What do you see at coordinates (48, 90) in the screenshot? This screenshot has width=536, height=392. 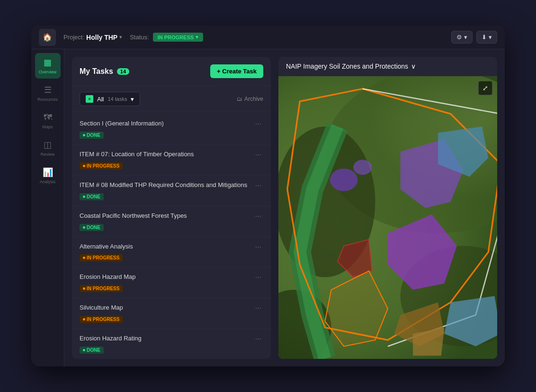 I see `resources-icon: ☰` at bounding box center [48, 90].